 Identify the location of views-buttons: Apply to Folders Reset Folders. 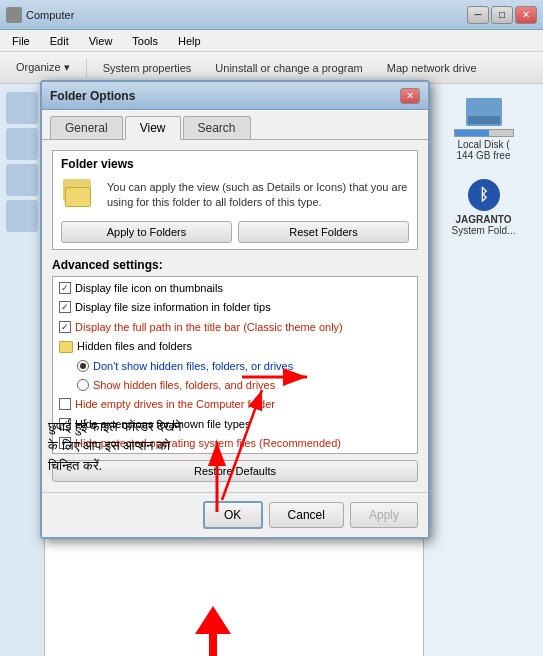
(235, 232).